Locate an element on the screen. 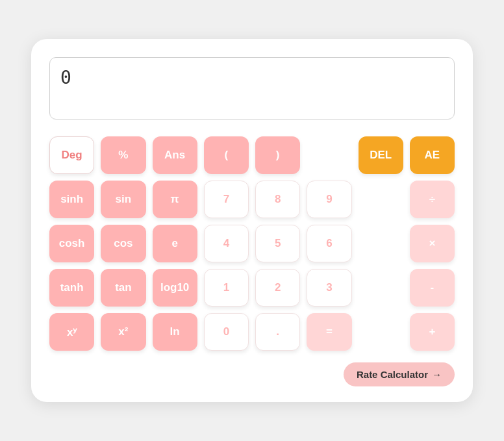 The width and height of the screenshot is (504, 441). sinh-button: sinh is located at coordinates (71, 199).